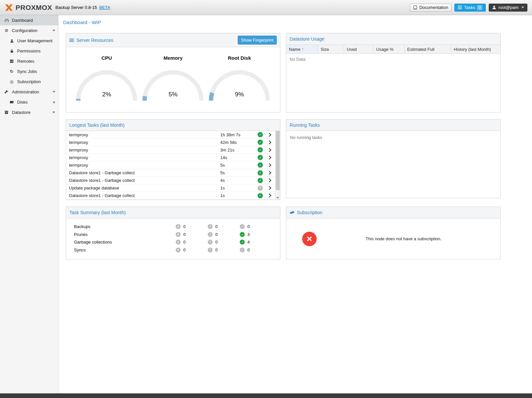 The image size is (532, 398). What do you see at coordinates (359, 49) in the screenshot?
I see `column-header-used: Used` at bounding box center [359, 49].